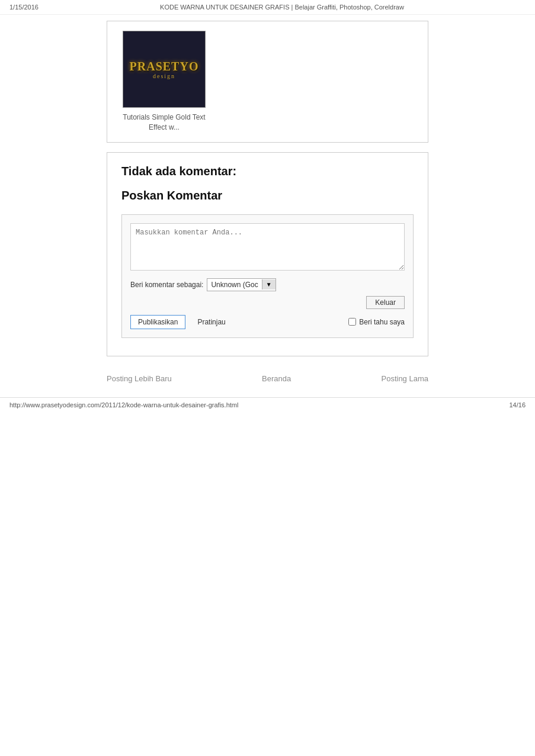 Image resolution: width=535 pixels, height=756 pixels. What do you see at coordinates (268, 322) in the screenshot?
I see `action-row: Publikasikan Pratinjau Beri tahu saya` at bounding box center [268, 322].